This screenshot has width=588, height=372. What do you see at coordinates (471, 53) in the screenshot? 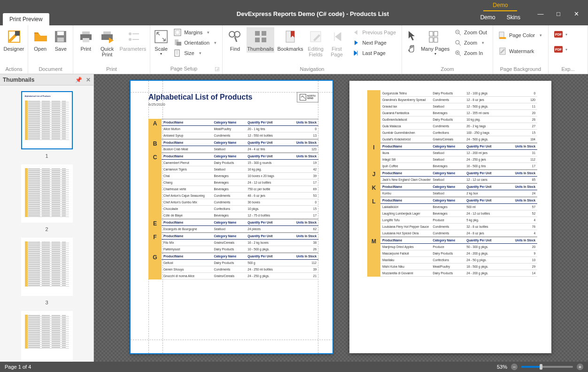
I see `zoom-in-button: Zoom In` at bounding box center [471, 53].